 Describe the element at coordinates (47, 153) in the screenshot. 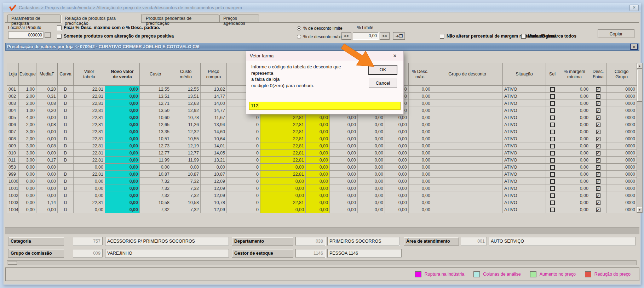

I see `cell-mediaf: 0,00` at that location.